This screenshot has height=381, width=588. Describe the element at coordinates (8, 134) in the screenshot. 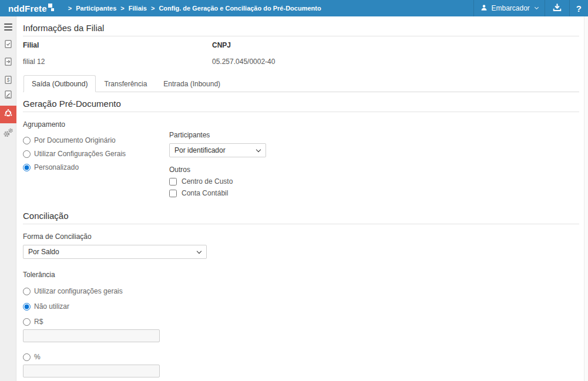

I see `sidebar-item-settings` at that location.